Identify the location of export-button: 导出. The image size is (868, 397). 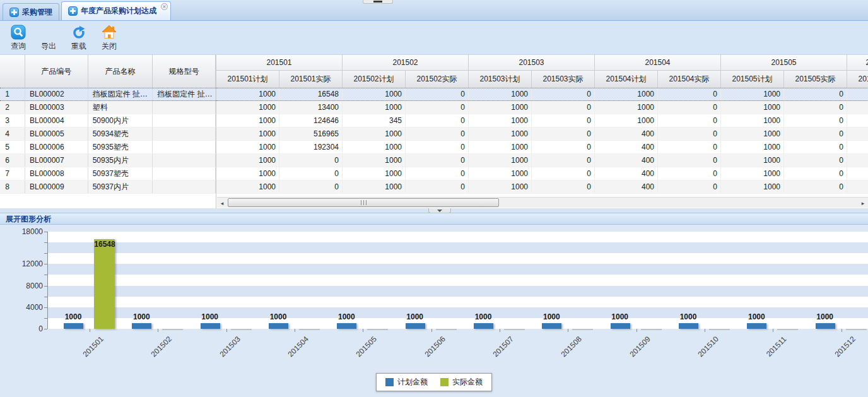
(49, 38).